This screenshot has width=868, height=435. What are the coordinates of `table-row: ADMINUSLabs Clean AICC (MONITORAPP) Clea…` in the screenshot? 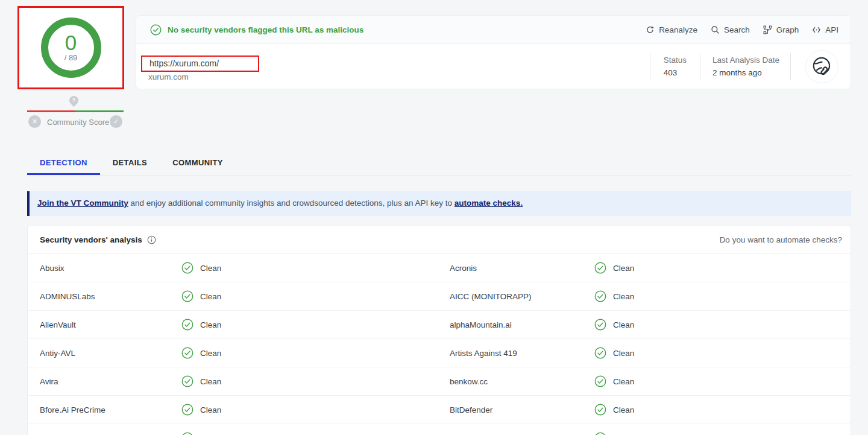 It's located at (439, 296).